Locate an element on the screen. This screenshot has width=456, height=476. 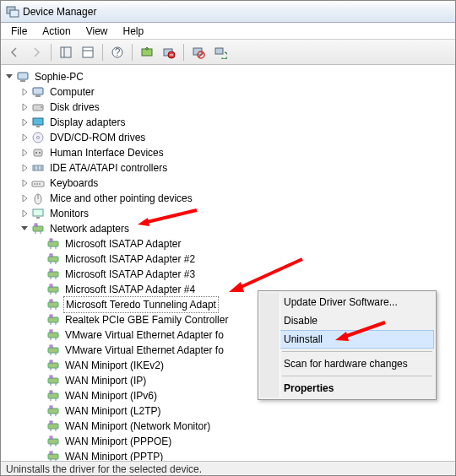
menu-help: Help is located at coordinates (133, 31).